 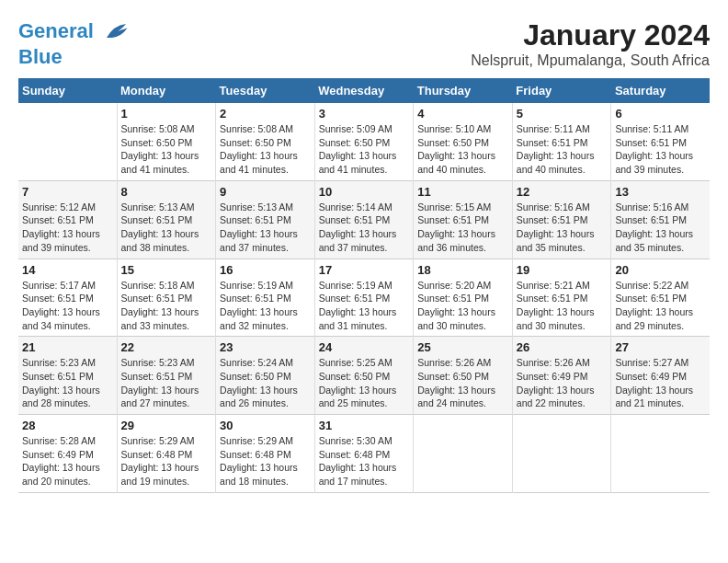 What do you see at coordinates (265, 191) in the screenshot?
I see `day-number: 9` at bounding box center [265, 191].